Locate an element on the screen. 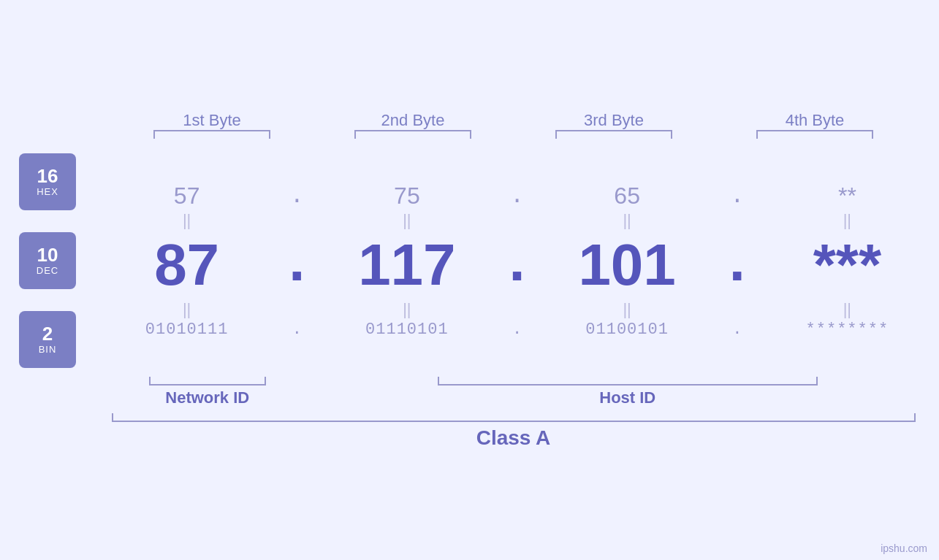  top-brackets is located at coordinates (514, 134).